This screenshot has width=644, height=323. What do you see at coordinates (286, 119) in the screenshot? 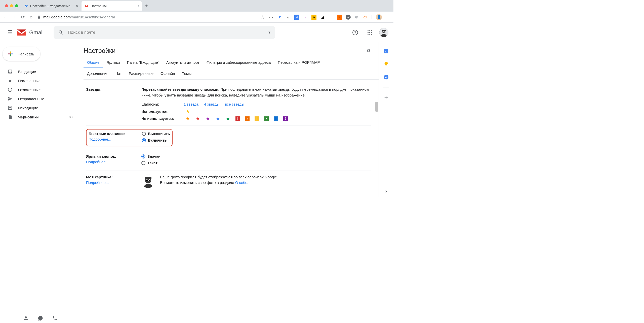
I see `purple-question-icon: ?` at bounding box center [286, 119].